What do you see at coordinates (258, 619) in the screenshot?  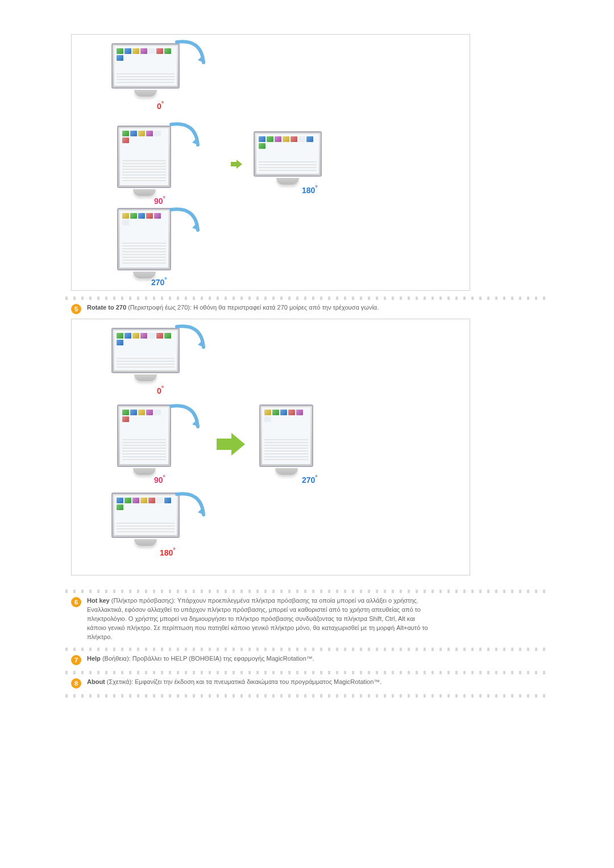 I see `item-6-text: Hot key (Πλήκτρο πρόσβασης): Υπάρχουν πρ…` at bounding box center [258, 619].